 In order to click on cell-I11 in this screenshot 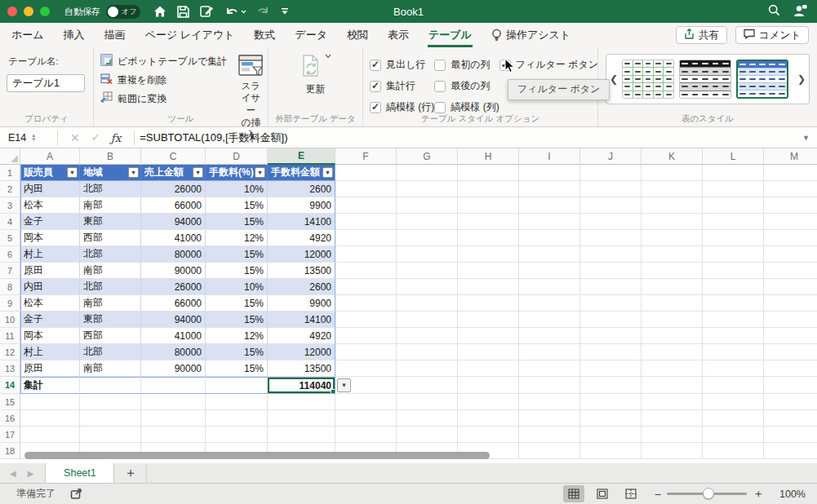, I will do `click(550, 336)`.